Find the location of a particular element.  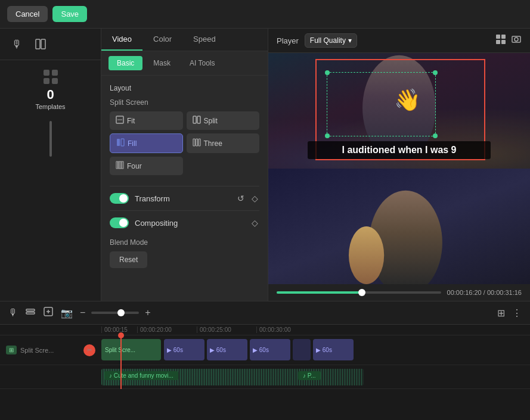

layout-split-button: Split is located at coordinates (223, 120).